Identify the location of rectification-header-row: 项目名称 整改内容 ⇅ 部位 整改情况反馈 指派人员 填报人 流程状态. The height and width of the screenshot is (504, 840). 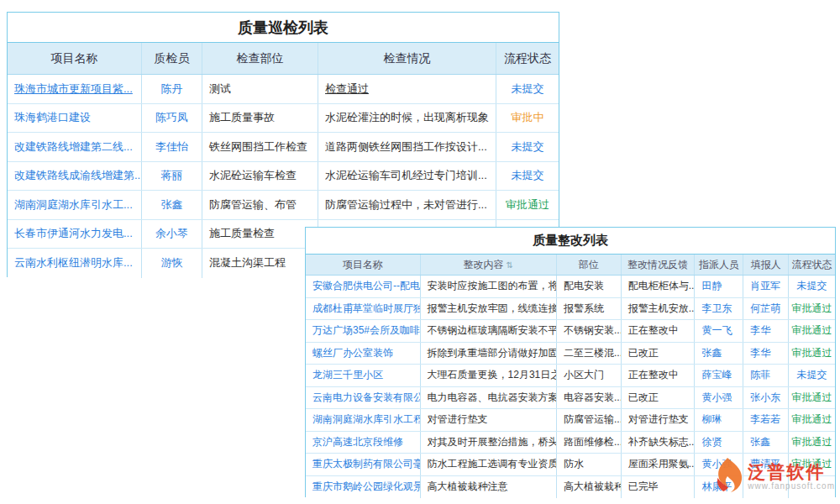
(570, 265).